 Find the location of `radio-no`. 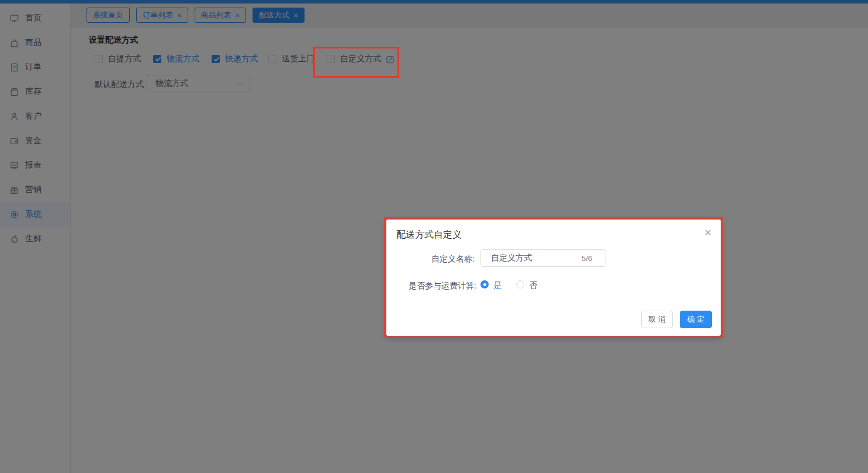

radio-no is located at coordinates (520, 284).